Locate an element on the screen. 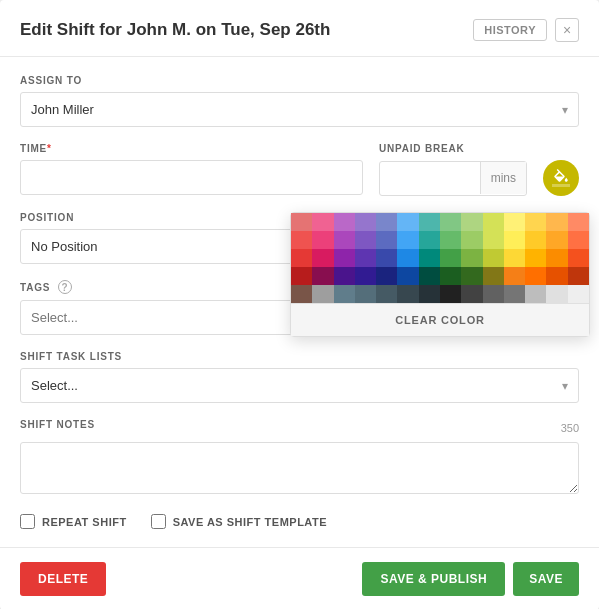  repeat-shift-item: REPEAT SHIFT is located at coordinates (74, 522).